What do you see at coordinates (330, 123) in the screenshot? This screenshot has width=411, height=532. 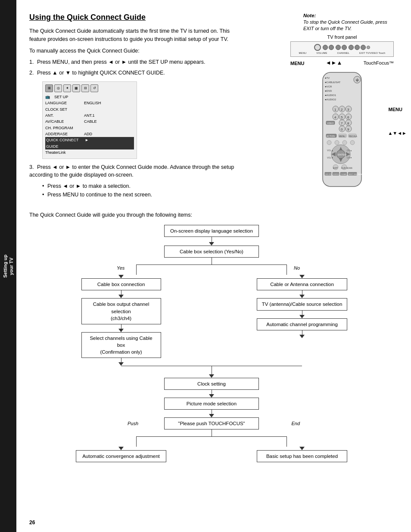 I see `svg-text: VIDEO` at bounding box center [330, 123].